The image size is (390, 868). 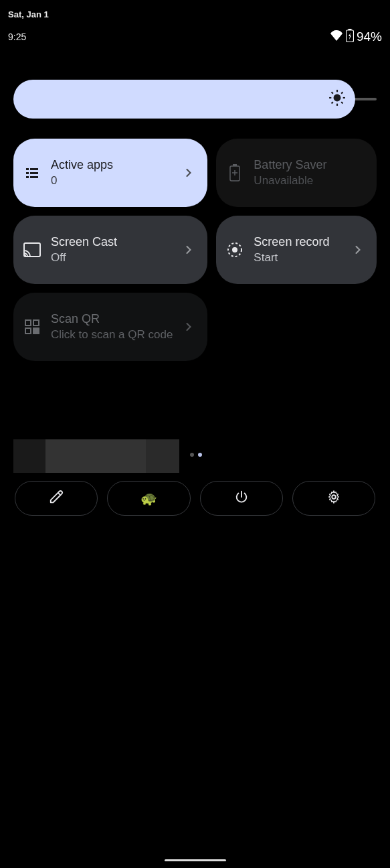 What do you see at coordinates (56, 498) in the screenshot?
I see `edit-icon` at bounding box center [56, 498].